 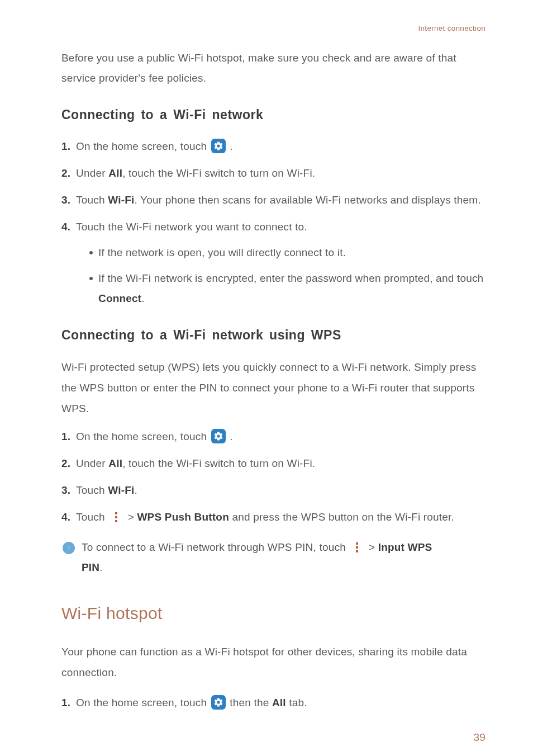 I want to click on page-number: 39, so click(x=274, y=738).